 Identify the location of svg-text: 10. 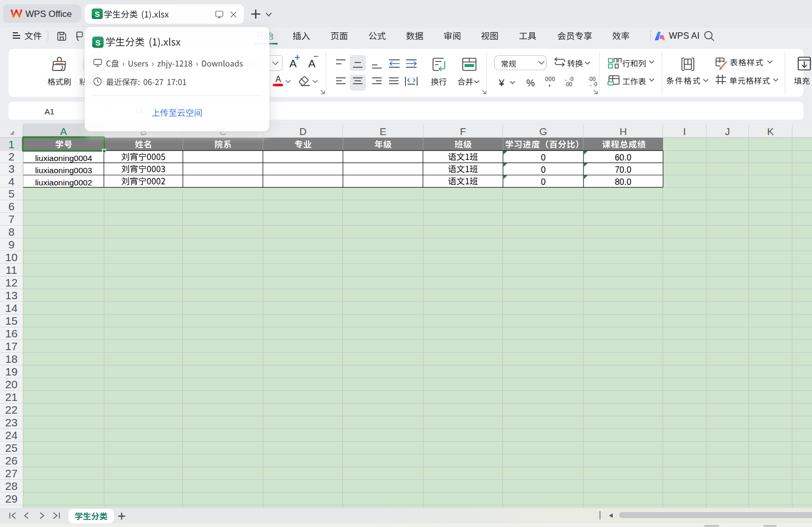
(12, 257).